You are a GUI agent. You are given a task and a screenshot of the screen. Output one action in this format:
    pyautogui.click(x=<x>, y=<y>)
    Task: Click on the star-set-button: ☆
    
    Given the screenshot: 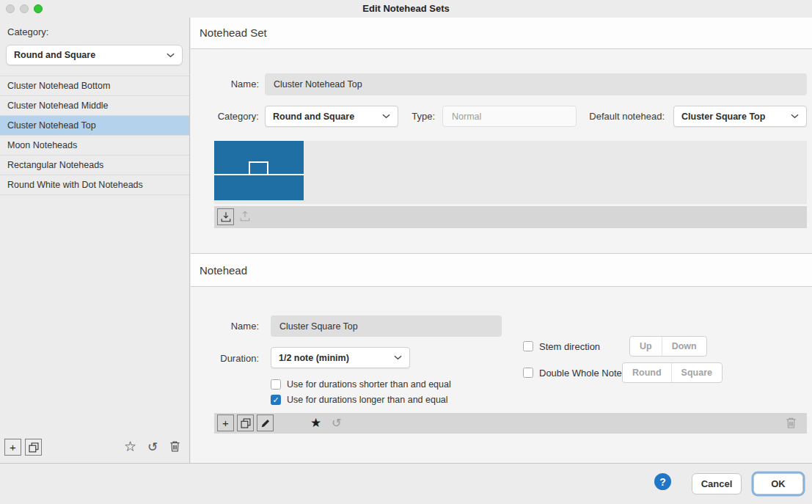 What is the action you would take?
    pyautogui.click(x=131, y=447)
    